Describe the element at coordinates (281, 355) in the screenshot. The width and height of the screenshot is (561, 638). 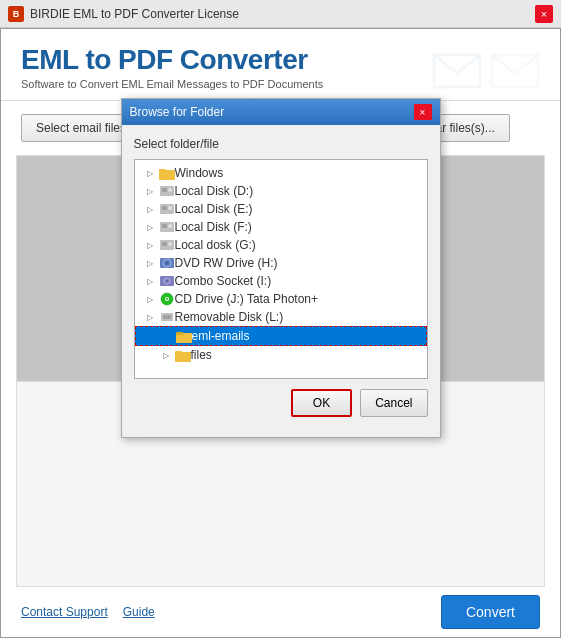
I see `tree-item-files: ▷ files` at that location.